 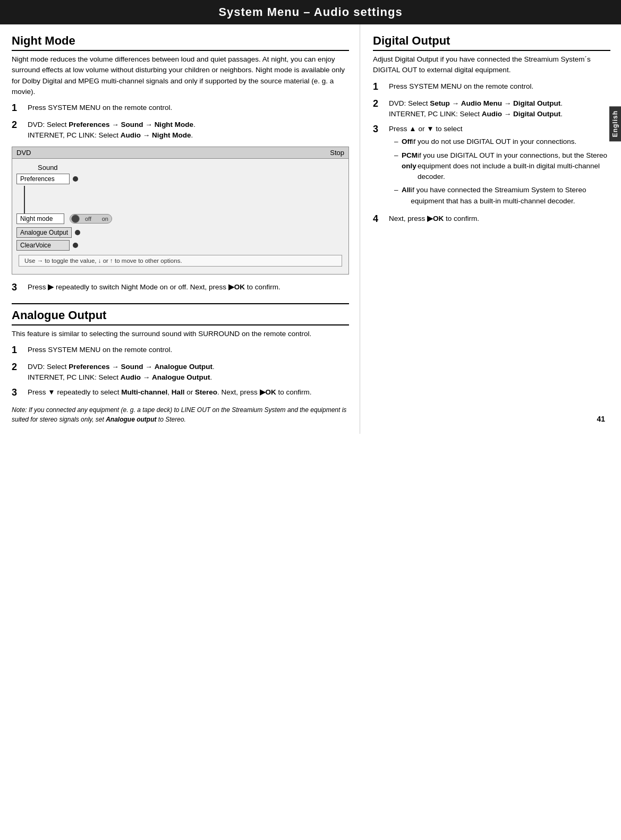 What do you see at coordinates (492, 65) in the screenshot?
I see `digital-output-description: Adjust Digital Output if you have connec…` at bounding box center [492, 65].